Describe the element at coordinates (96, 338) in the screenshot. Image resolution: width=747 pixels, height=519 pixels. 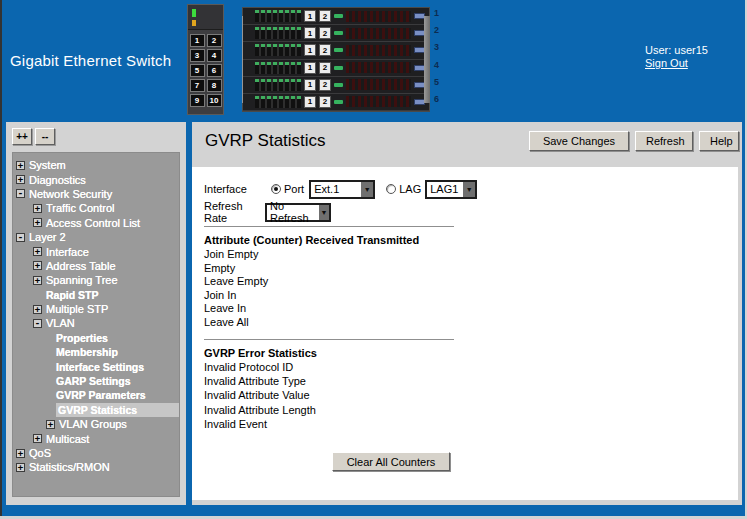
I see `sidebar-item-properties: Properties` at that location.